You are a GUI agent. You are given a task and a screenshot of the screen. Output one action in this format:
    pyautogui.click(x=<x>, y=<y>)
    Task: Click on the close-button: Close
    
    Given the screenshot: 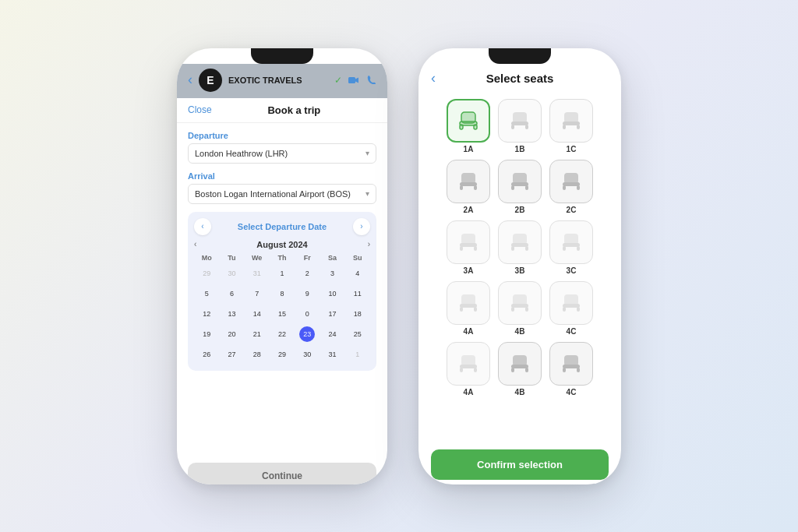 What is the action you would take?
    pyautogui.click(x=200, y=110)
    